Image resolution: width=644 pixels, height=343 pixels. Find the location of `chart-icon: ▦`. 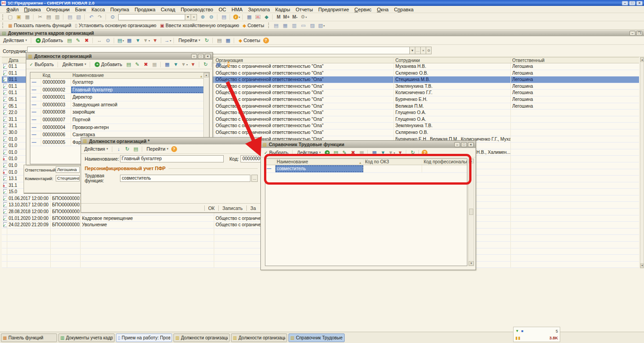

chart-icon: ▦ is located at coordinates (285, 25).